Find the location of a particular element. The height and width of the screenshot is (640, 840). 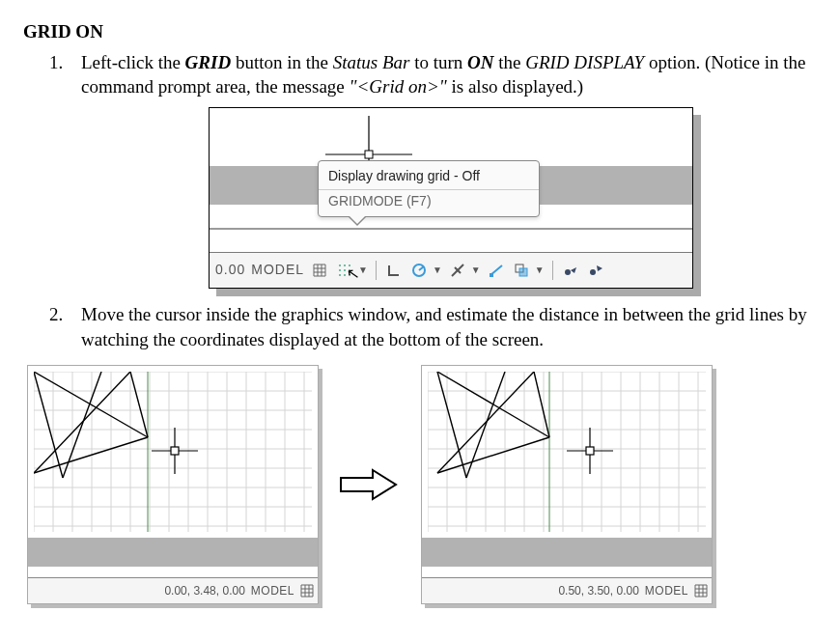

figure-before: 0.00, 3.48, 0.00 MODEL is located at coordinates (173, 485).